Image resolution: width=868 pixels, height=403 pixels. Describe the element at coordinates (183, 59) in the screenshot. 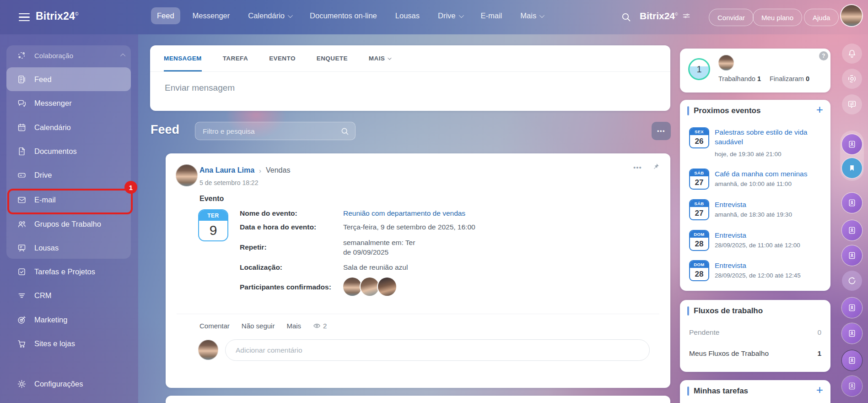

I see `tab-mensagem: MENSAGEM` at that location.